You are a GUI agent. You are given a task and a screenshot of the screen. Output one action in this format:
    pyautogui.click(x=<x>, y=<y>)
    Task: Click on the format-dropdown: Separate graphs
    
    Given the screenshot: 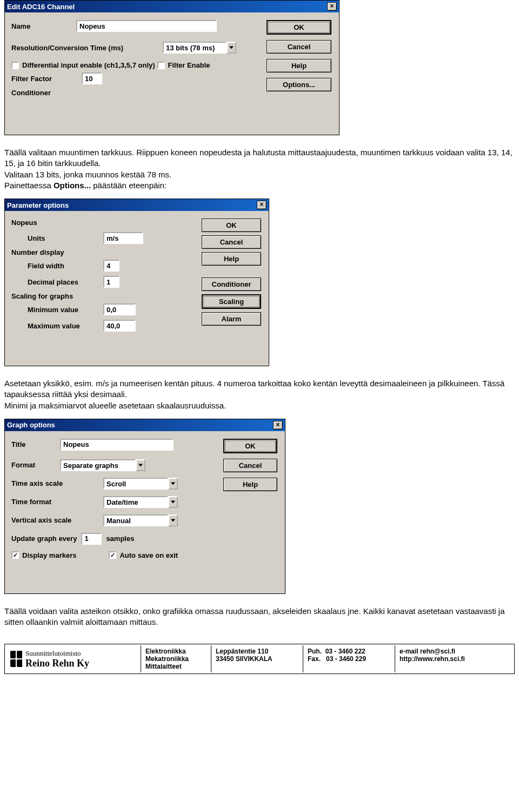 What is the action you would take?
    pyautogui.click(x=103, y=465)
    